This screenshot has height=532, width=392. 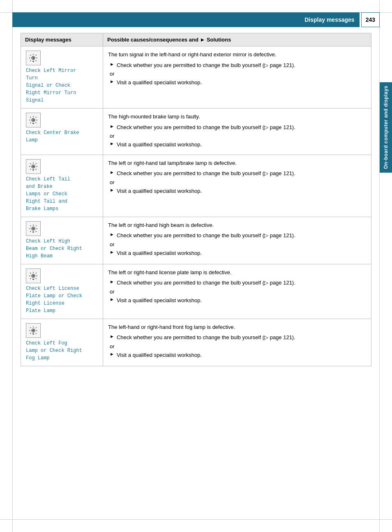 What do you see at coordinates (242, 253) in the screenshot?
I see `or-bullet-text-3: Visit a qualified specialist workshop.` at bounding box center [242, 253].